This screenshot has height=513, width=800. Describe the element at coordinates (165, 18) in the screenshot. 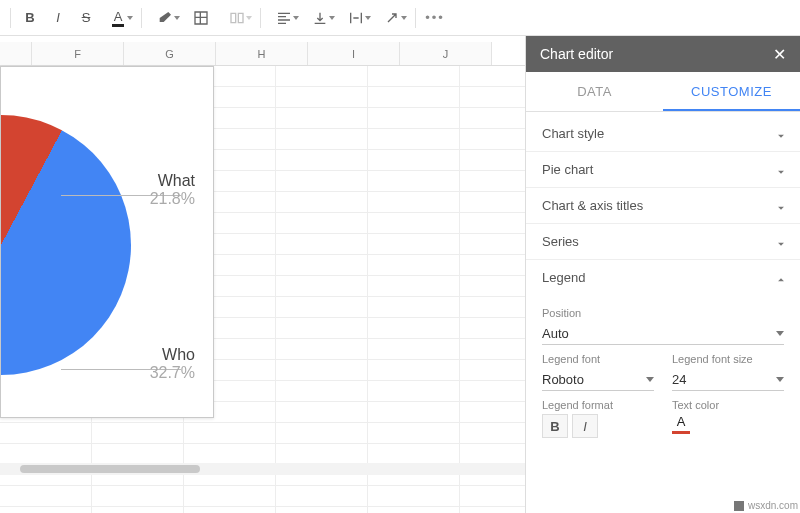

I see `fill-color-button` at that location.